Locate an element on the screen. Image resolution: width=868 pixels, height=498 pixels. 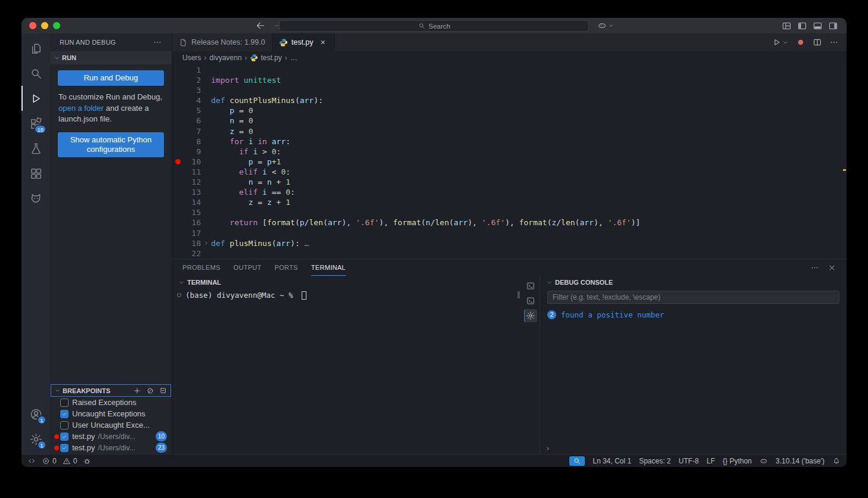
activity-cat-view is located at coordinates (36, 198).